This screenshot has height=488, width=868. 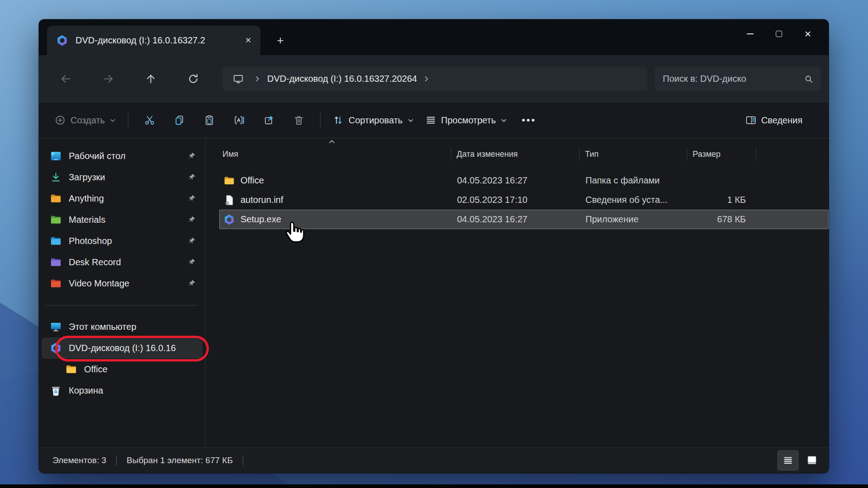 What do you see at coordinates (85, 120) in the screenshot?
I see `create-button: Создать` at bounding box center [85, 120].